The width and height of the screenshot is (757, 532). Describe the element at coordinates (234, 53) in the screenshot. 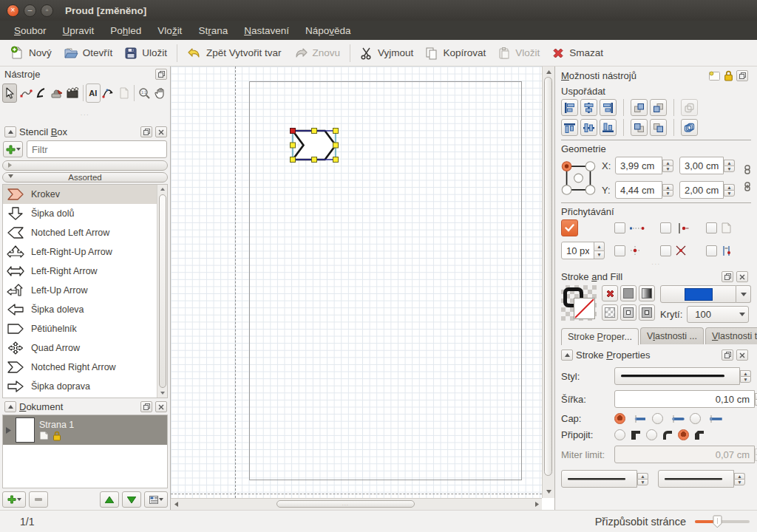

I see `undo-button: Zpět Vytvořit tvar` at that location.